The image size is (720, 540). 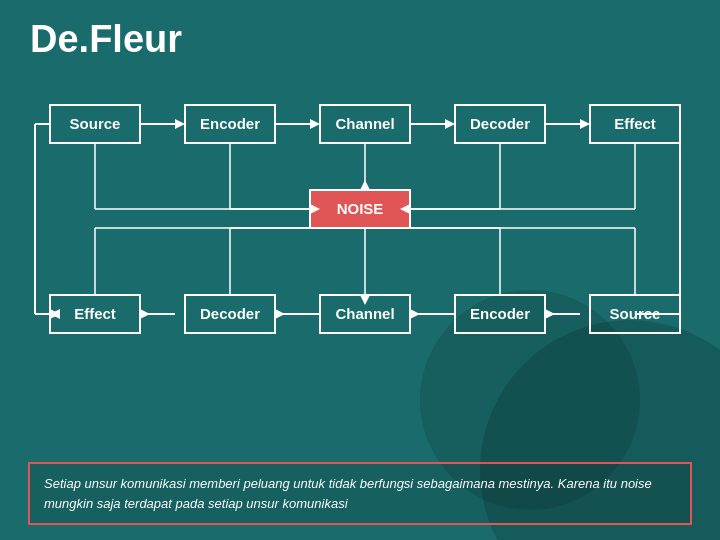 I want to click on description-text: Setiap unsur komunikasi memberi peluang …, so click(x=348, y=494).